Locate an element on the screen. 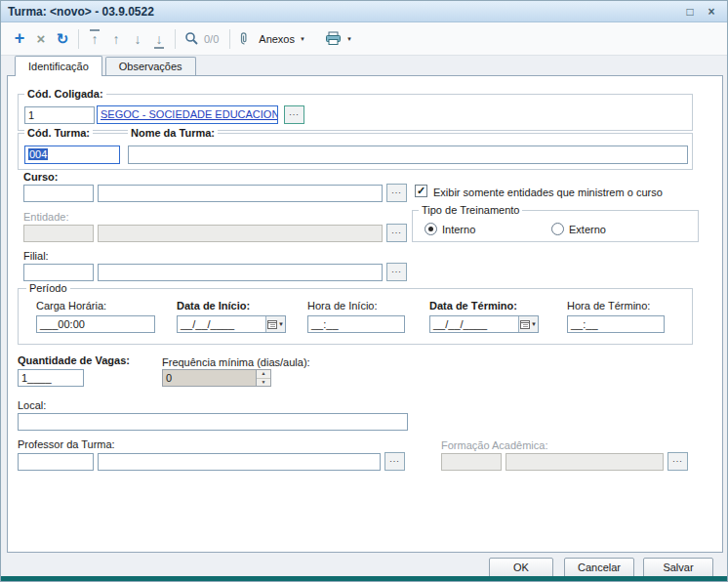 The width and height of the screenshot is (728, 582). titlebar: Turma: <novo> - 03.9.0522 □ × is located at coordinates (364, 12).